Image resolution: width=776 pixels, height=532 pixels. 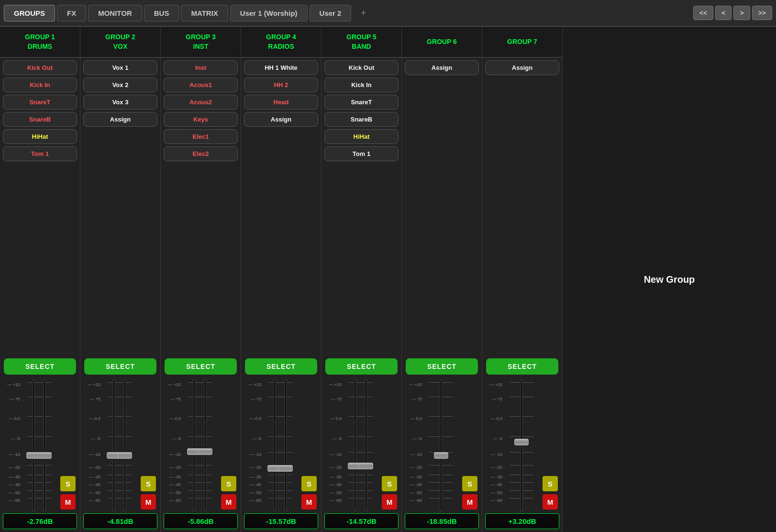 What do you see at coordinates (416, 467) in the screenshot?
I see `scale-label-5: — -20` at bounding box center [416, 467].